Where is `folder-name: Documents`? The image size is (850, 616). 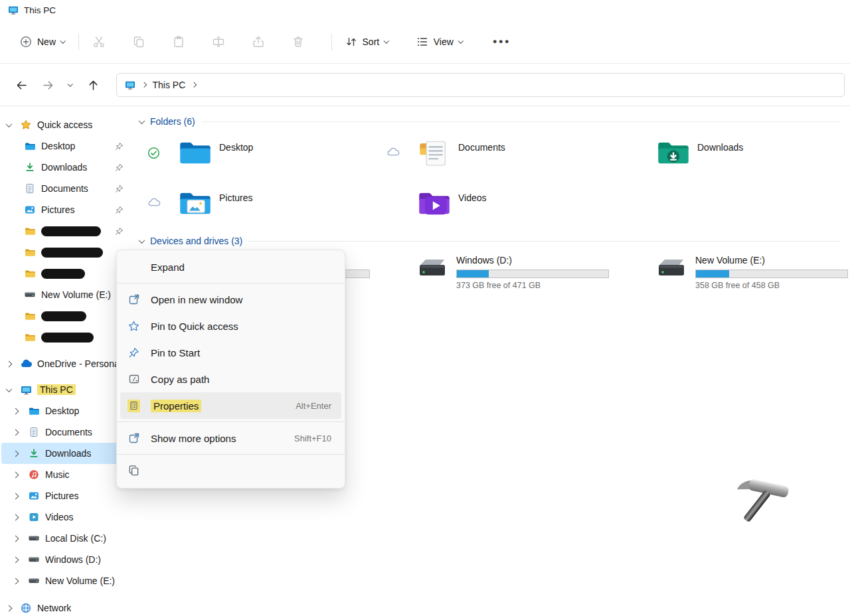
folder-name: Documents is located at coordinates (482, 147).